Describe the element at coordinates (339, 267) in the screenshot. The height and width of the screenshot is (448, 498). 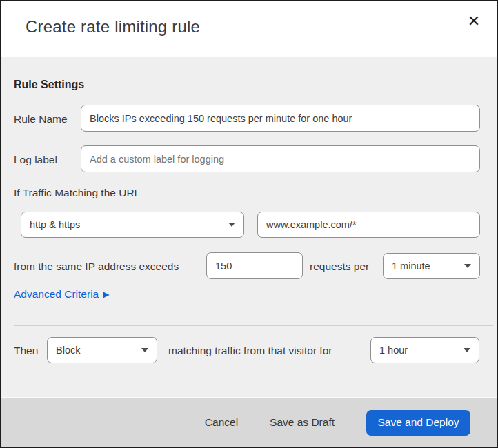
I see `requests-per-text: requests per` at that location.